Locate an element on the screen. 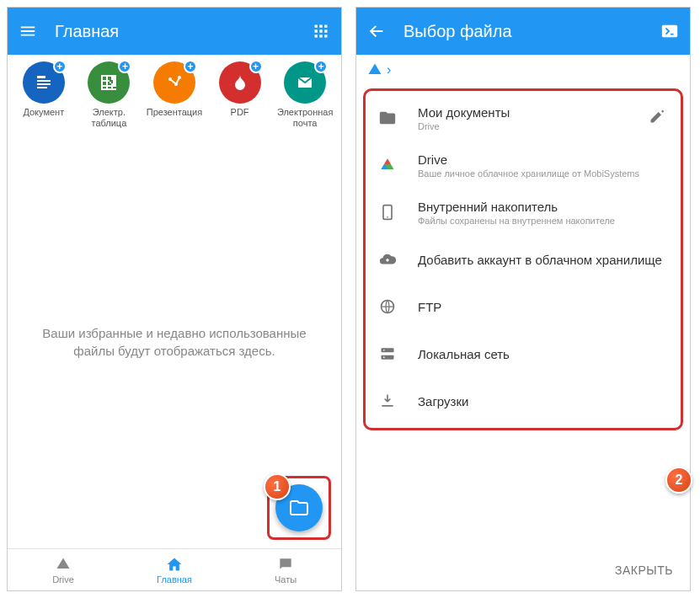 Image resolution: width=700 pixels, height=598 pixels. storage-downloads: Загрузки is located at coordinates (523, 401).